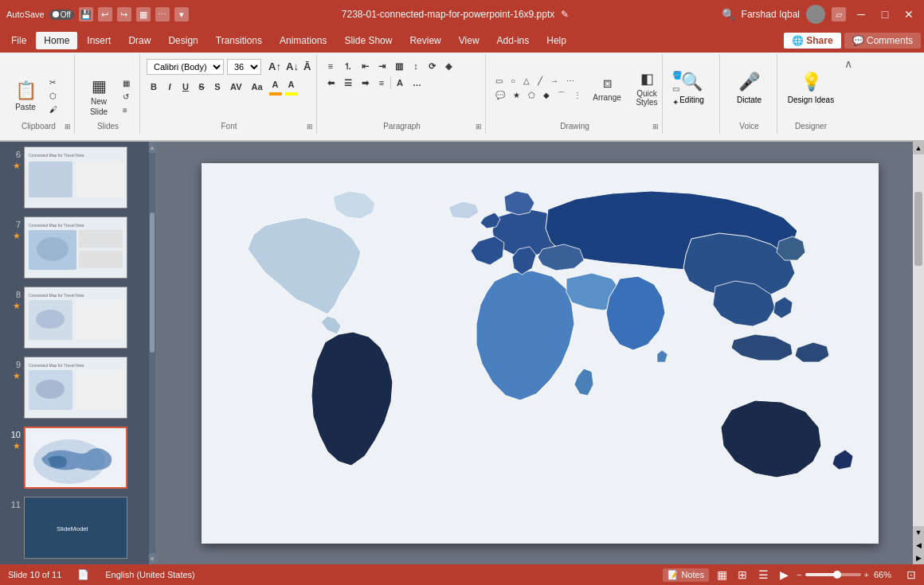  I want to click on shape-line: ╱, so click(540, 81).